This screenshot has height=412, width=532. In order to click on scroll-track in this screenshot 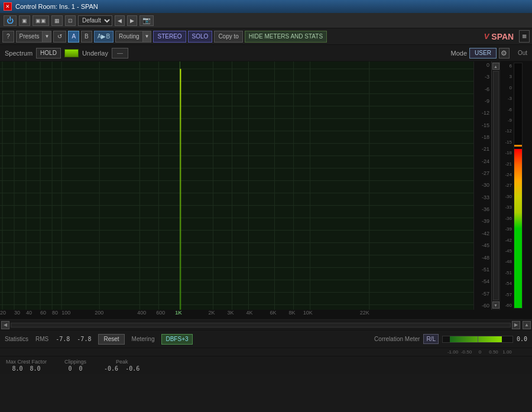, I will do `click(496, 186)`.